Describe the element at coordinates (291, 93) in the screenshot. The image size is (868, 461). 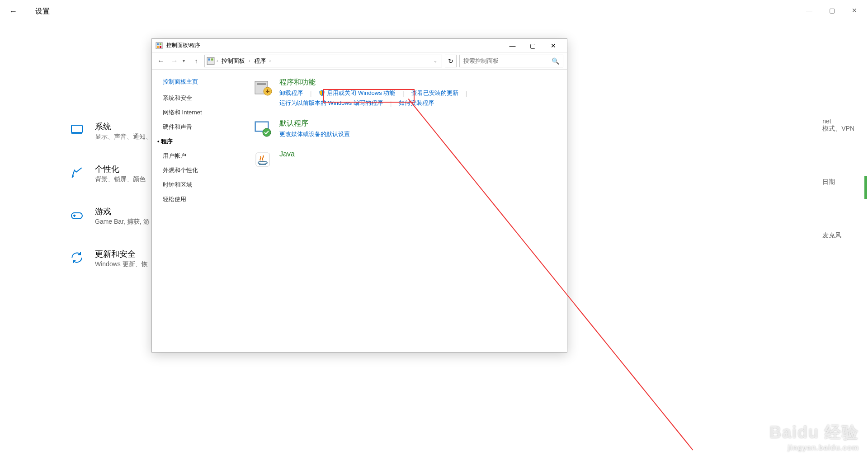
I see `link-uninstall: 卸载程序` at that location.